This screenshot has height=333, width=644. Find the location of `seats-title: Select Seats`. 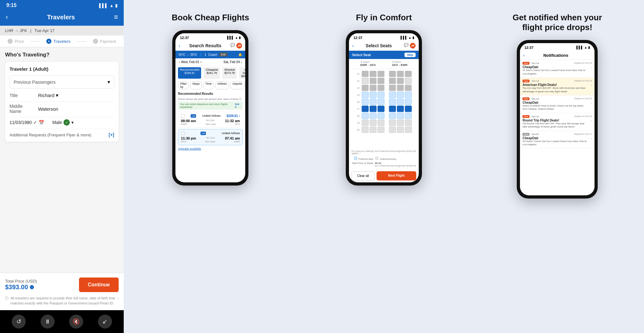

seats-title: Select Seats is located at coordinates (379, 46).